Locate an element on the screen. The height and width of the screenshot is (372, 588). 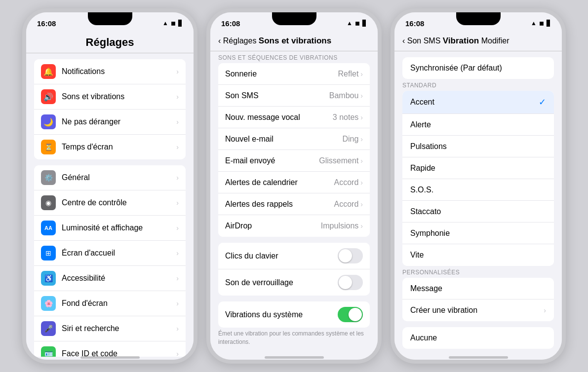
nav-right-3: Modifier is located at coordinates (496, 40).